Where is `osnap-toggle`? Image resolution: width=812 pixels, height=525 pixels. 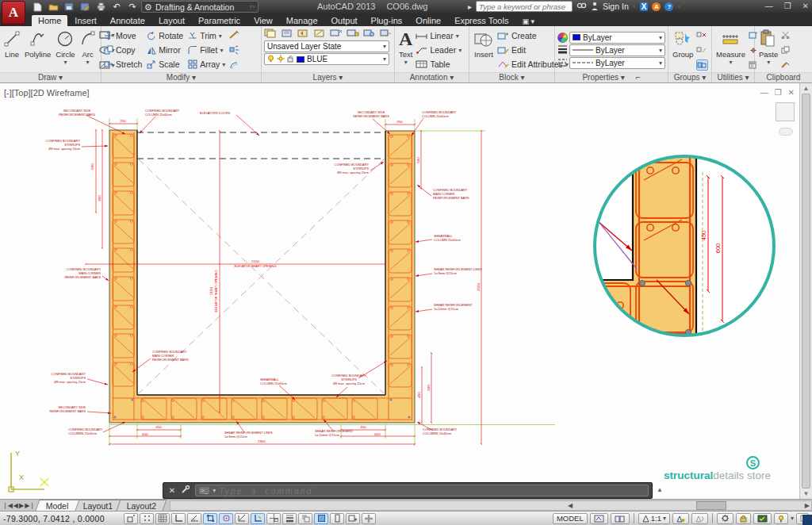
osnap-toggle is located at coordinates (210, 519).